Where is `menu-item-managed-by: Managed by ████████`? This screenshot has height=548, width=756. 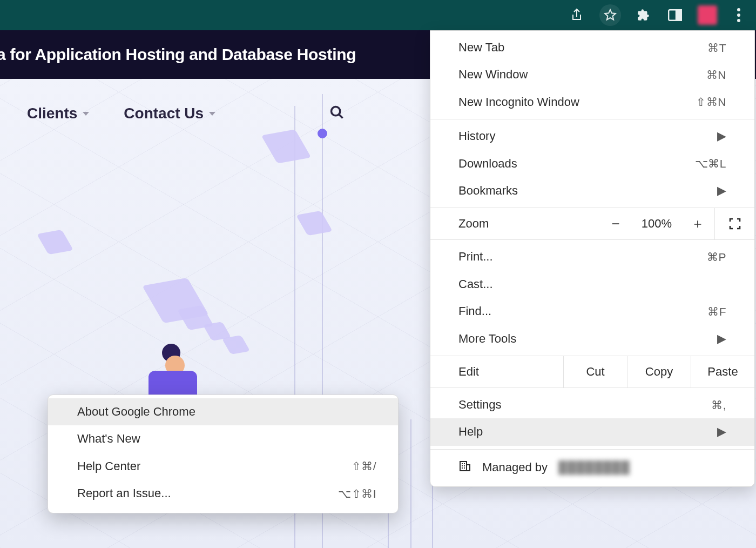 menu-item-managed-by: Managed by ████████ is located at coordinates (592, 468).